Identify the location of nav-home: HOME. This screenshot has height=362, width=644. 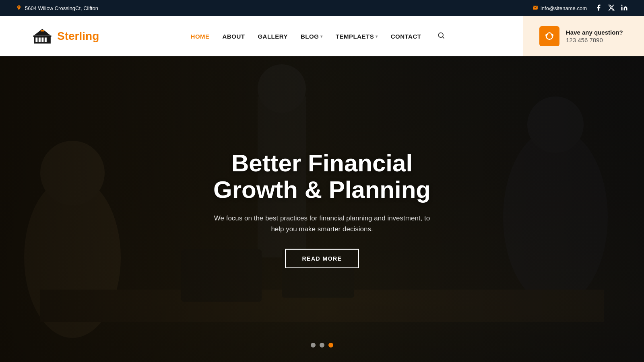
(200, 36).